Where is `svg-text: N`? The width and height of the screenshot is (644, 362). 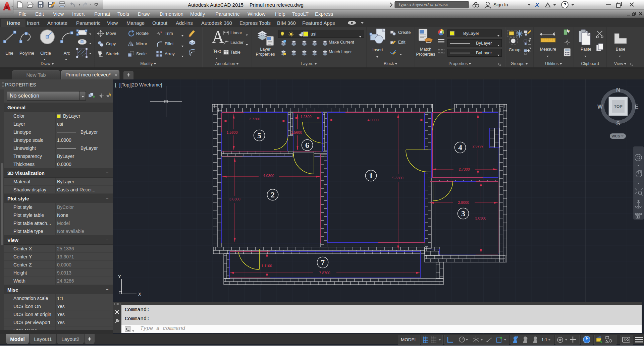 svg-text: N is located at coordinates (618, 90).